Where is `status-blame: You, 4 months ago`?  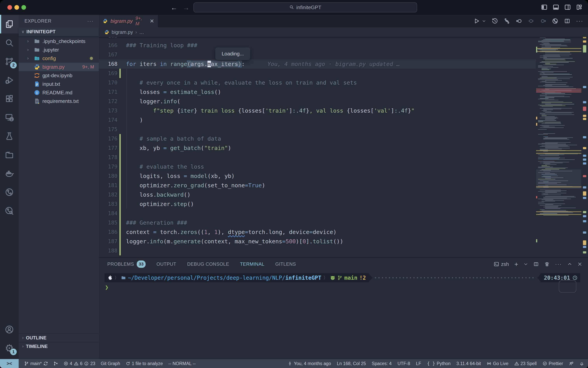
status-blame: You, 4 months ago is located at coordinates (309, 364).